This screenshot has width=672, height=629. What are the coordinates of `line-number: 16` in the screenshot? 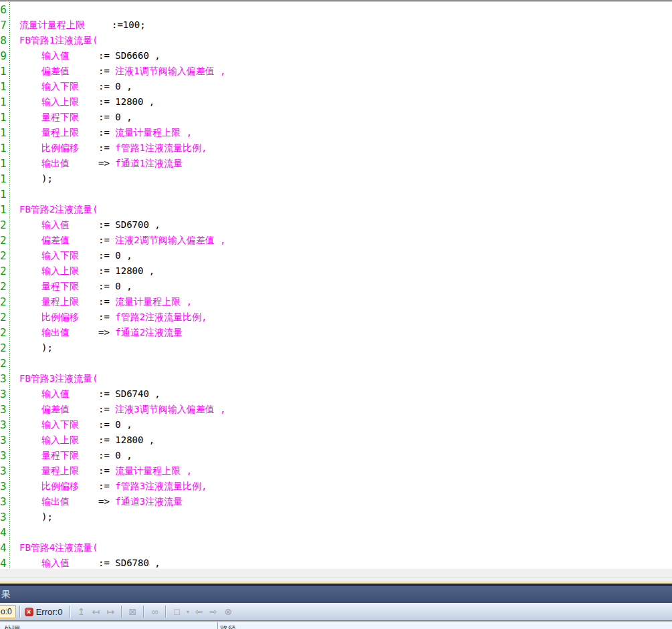 It's located at (3, 163).